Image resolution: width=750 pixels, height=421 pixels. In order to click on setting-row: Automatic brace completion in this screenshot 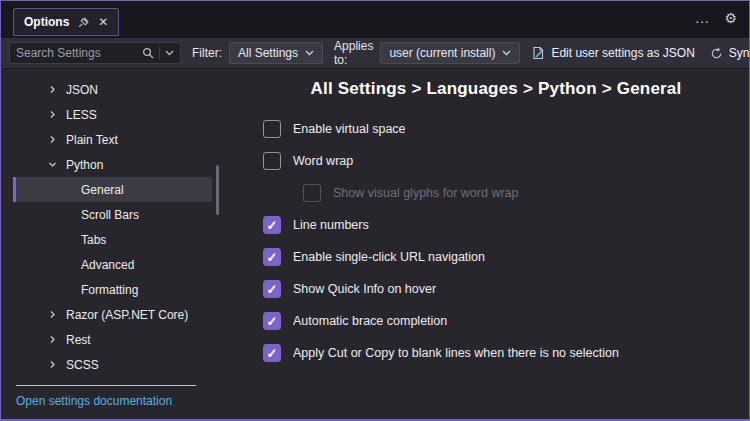, I will do `click(496, 321)`.